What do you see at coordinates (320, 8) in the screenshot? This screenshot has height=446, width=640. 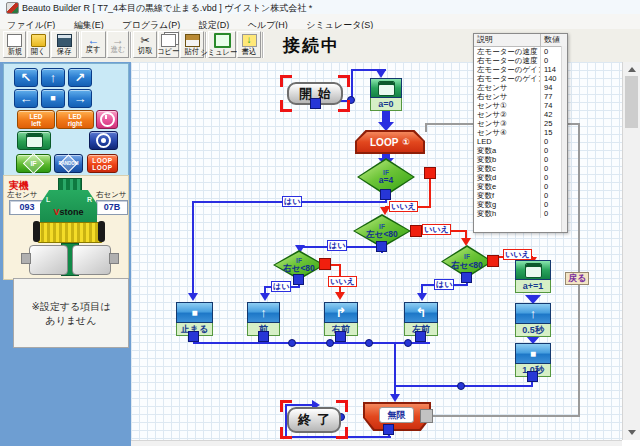 I see `title-bar: Beauto Builder R [ T7_4本目の黒線で止まる.vbd ] ヴ…` at bounding box center [320, 8].